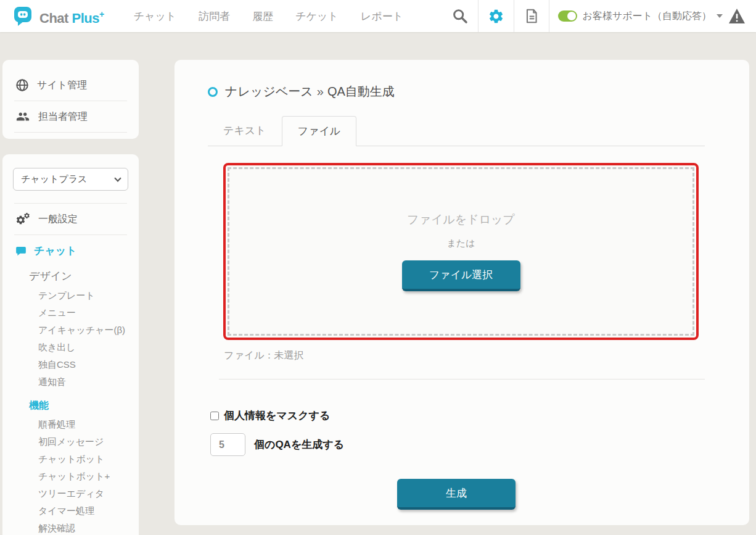 The height and width of the screenshot is (535, 756). What do you see at coordinates (299, 444) in the screenshot?
I see `qa-count-label: 個のQAを生成する` at bounding box center [299, 444].